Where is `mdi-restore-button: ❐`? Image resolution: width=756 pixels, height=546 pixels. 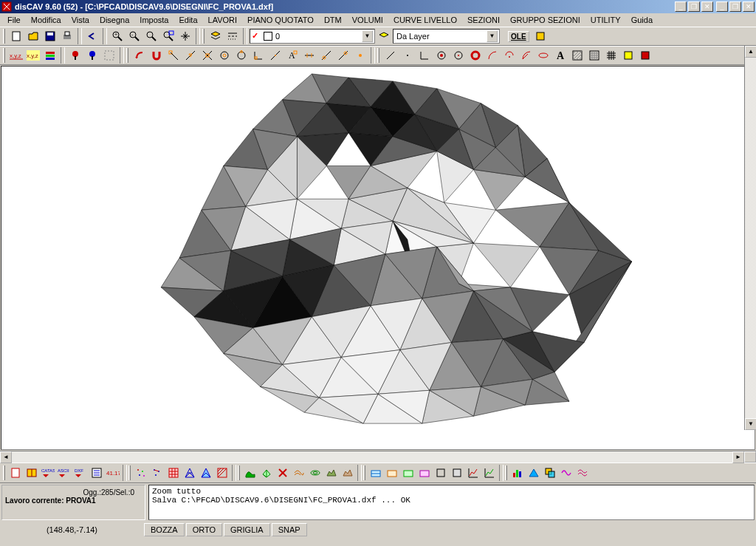
mdi-restore-button: ❐ is located at coordinates (694, 7).